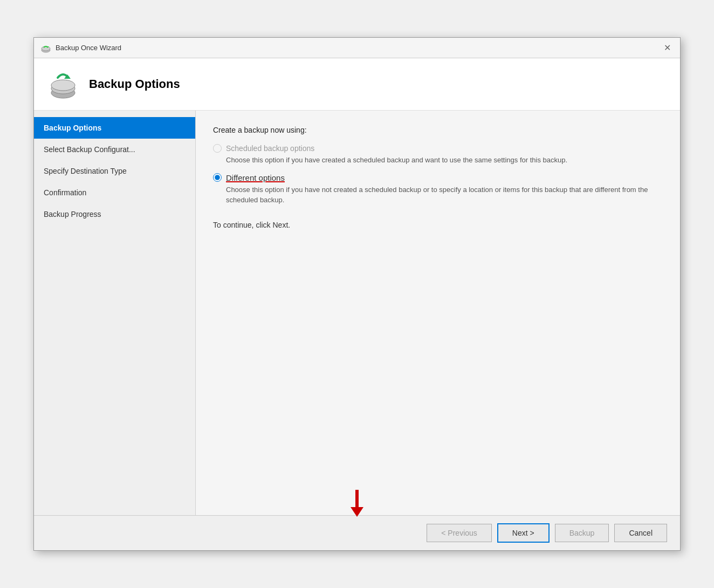  I want to click on sidebar-item-backup-options: Backup Options, so click(114, 128).